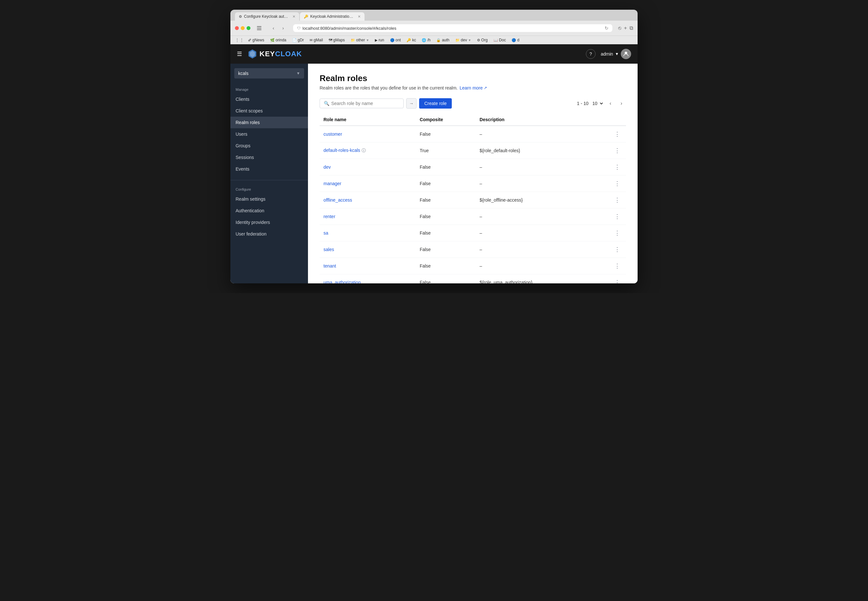  I want to click on tab-close-1: ✕, so click(294, 17).